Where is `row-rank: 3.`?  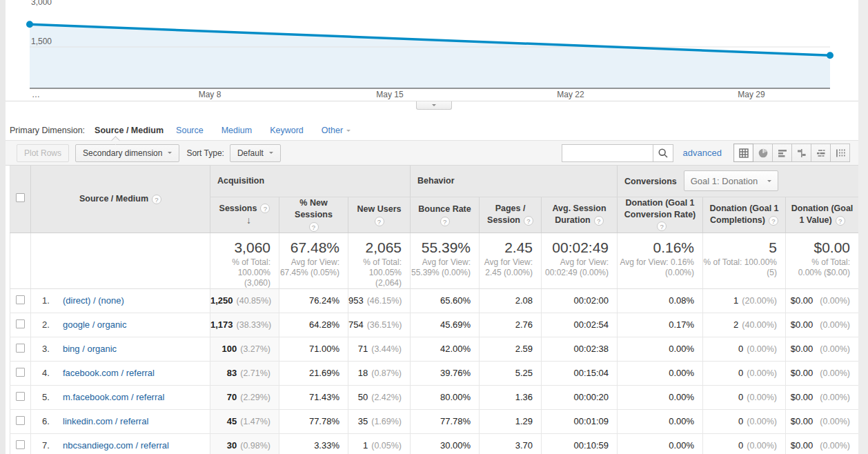 row-rank: 3. is located at coordinates (52, 349).